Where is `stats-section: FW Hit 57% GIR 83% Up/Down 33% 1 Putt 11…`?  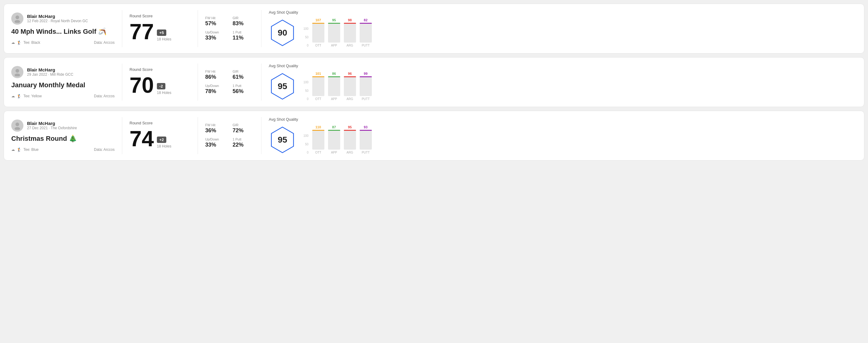 stats-section: FW Hit 57% GIR 83% Up/Down 33% 1 Putt 11… is located at coordinates (229, 29).